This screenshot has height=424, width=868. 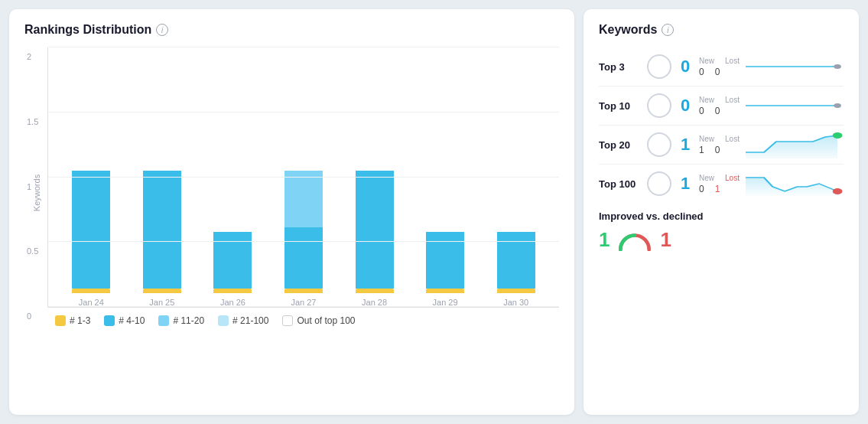 I want to click on new-label-top10: New, so click(x=707, y=99).